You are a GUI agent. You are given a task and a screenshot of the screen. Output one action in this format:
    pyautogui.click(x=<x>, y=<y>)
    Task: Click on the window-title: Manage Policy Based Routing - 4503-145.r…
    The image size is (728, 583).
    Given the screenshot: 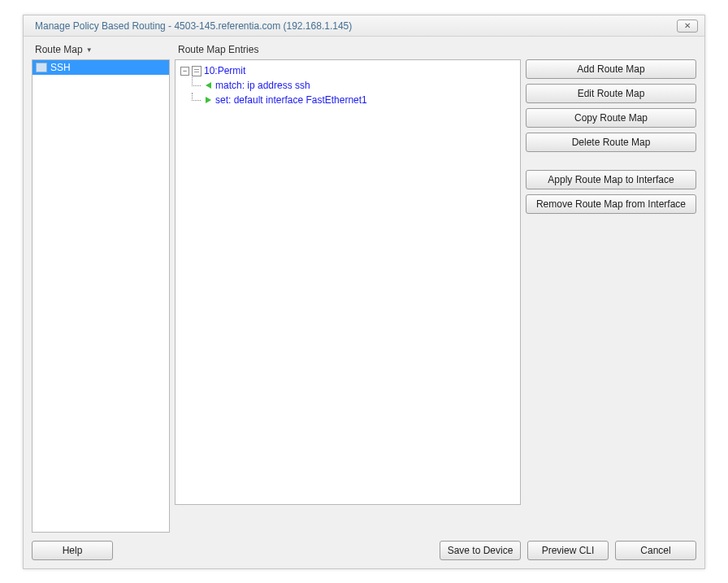 What is the action you would take?
    pyautogui.click(x=356, y=26)
    